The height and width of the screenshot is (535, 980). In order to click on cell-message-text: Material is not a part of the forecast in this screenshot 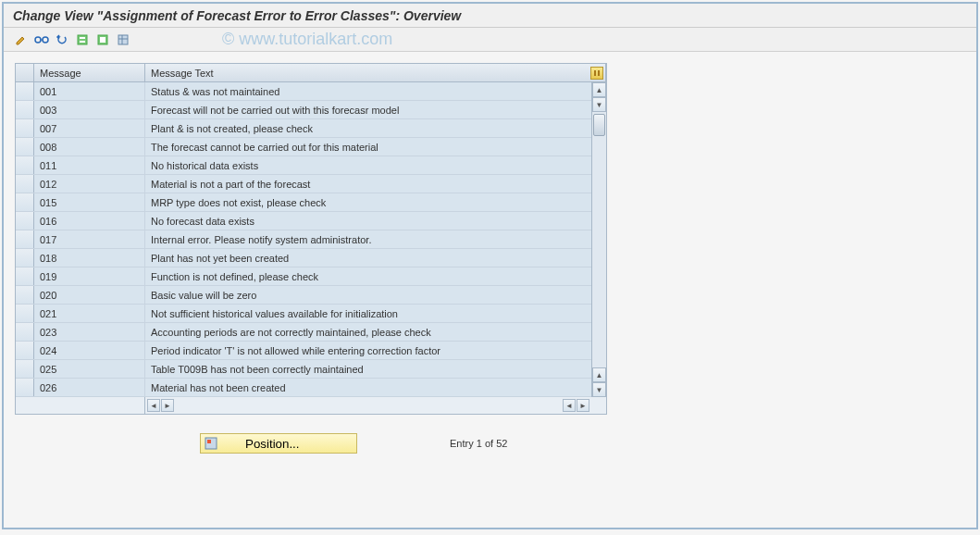, I will do `click(376, 183)`.